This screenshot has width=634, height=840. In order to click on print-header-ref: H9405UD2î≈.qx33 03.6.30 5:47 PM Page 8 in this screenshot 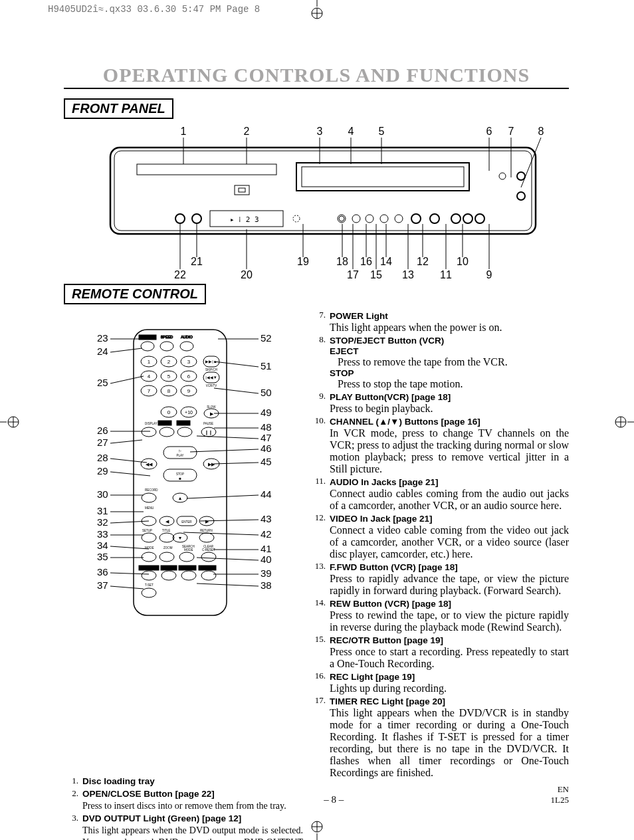, I will do `click(154, 9)`.